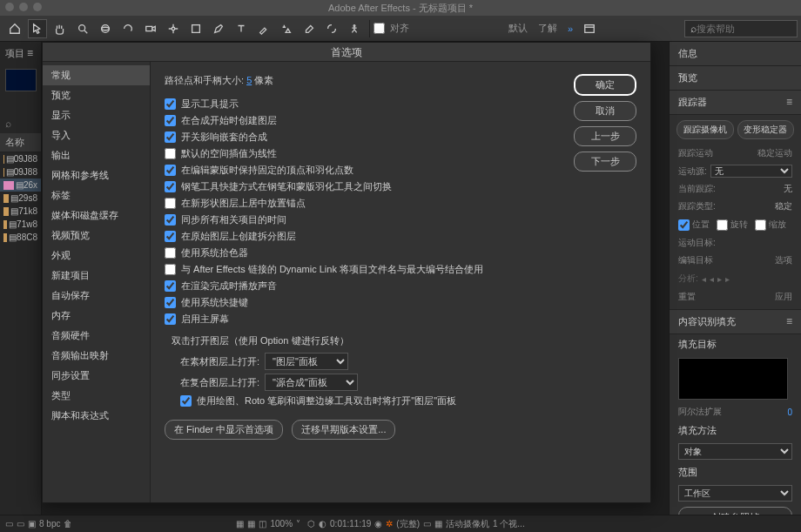  Describe the element at coordinates (83, 29) in the screenshot. I see `zoom-tool-icon` at that location.